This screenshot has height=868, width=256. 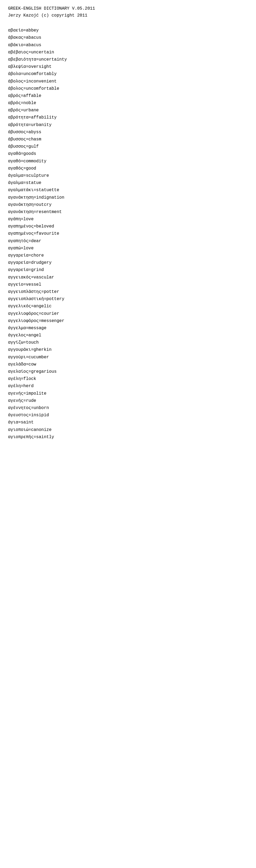 I want to click on list-item: αγαθός=good, so click(x=128, y=168).